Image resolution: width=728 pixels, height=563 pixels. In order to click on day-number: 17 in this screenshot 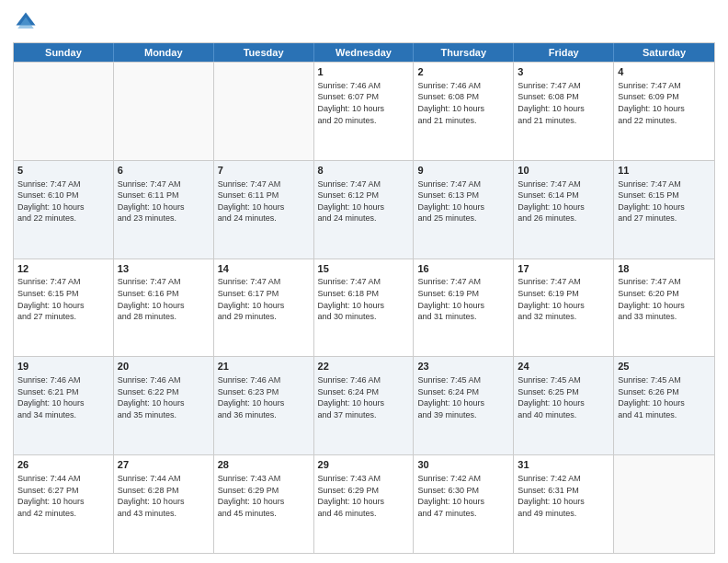, I will do `click(563, 269)`.